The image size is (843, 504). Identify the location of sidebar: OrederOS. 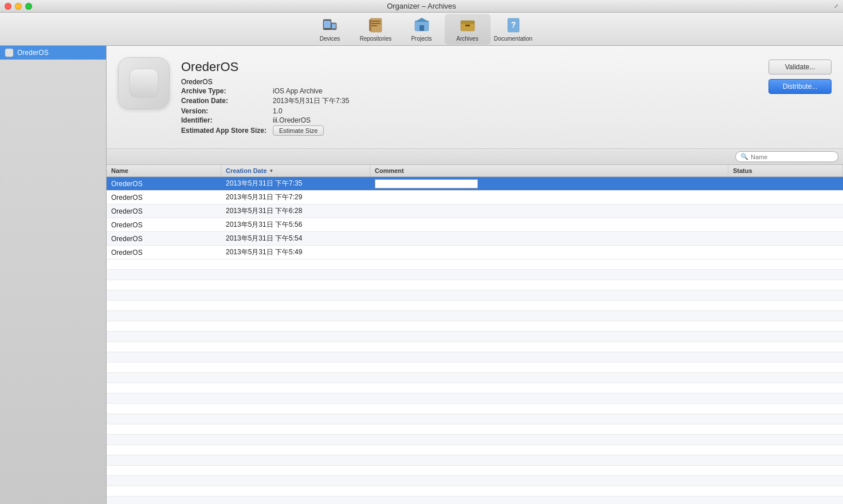
(53, 275).